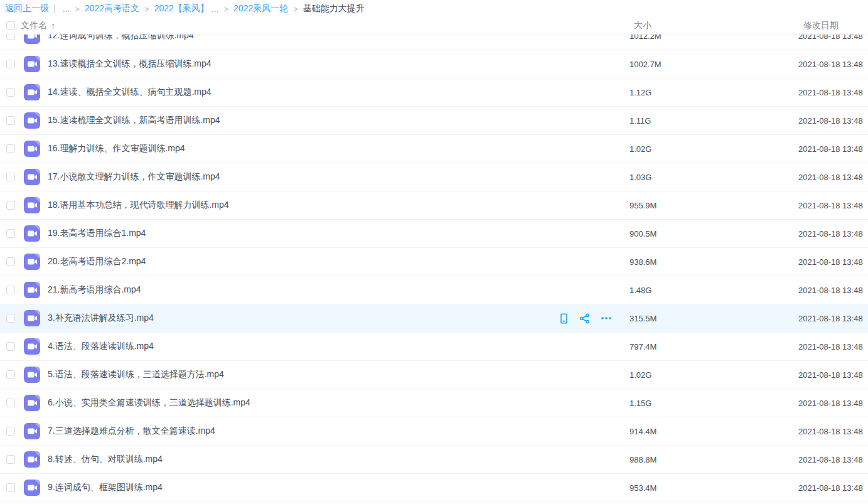  Describe the element at coordinates (138, 205) in the screenshot. I see `file-name: 18.语用基本功总结，现代诗歌理解力训练.mp4` at that location.